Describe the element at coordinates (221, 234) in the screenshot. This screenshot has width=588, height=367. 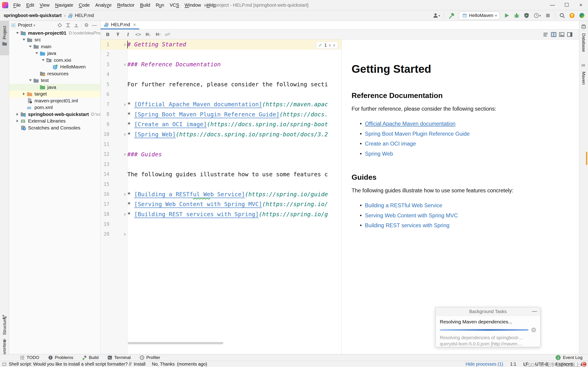
I see `code-line-20: 20∧` at that location.